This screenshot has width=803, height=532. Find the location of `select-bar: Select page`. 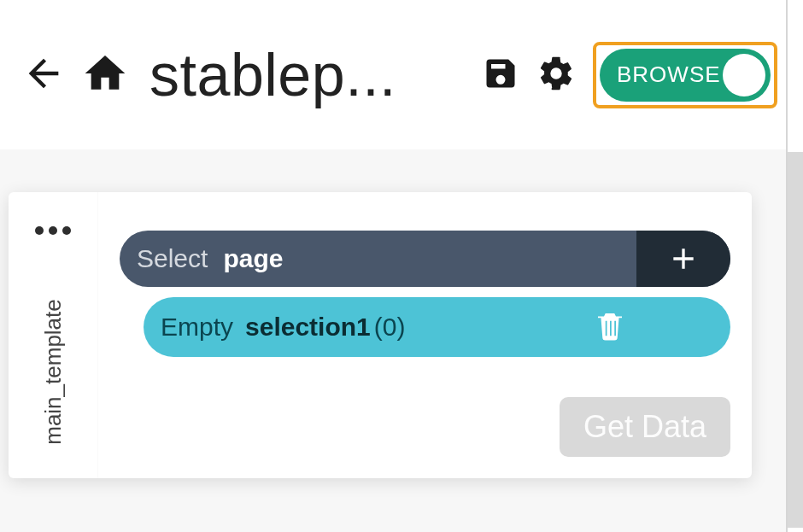

select-bar: Select page is located at coordinates (425, 259).